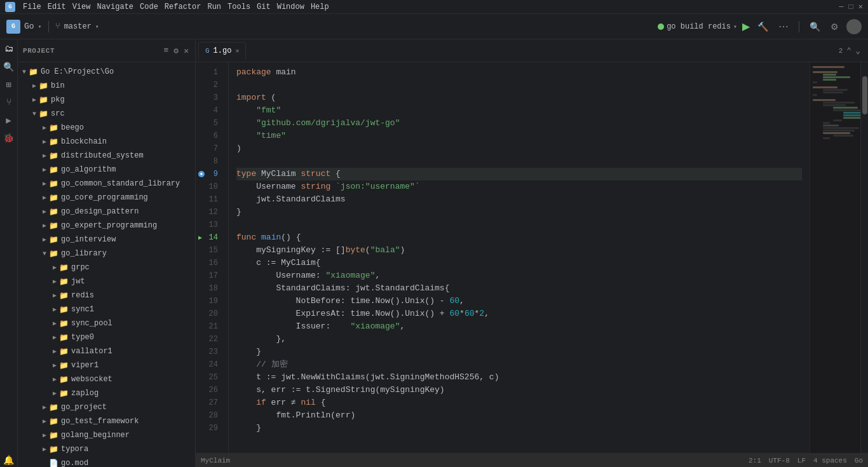  I want to click on tree-item-golang-beginner: ▶ 📁 golang_beginner, so click(107, 435).